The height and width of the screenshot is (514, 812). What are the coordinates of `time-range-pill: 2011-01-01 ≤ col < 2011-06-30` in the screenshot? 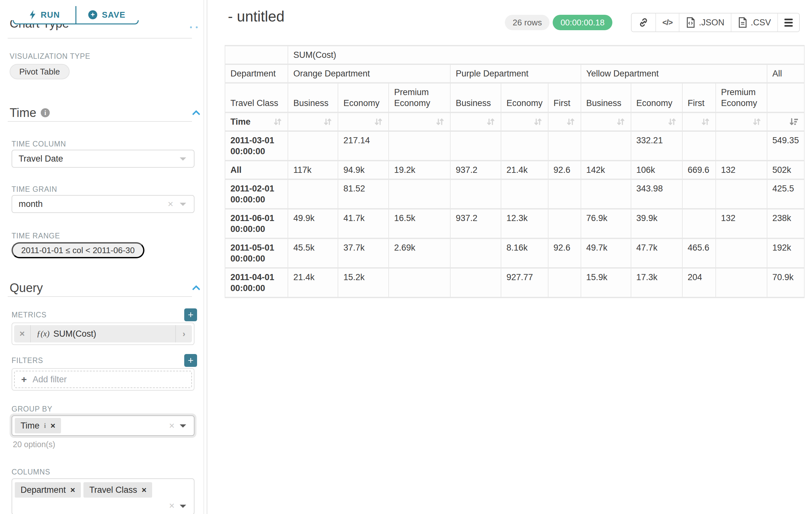 It's located at (78, 250).